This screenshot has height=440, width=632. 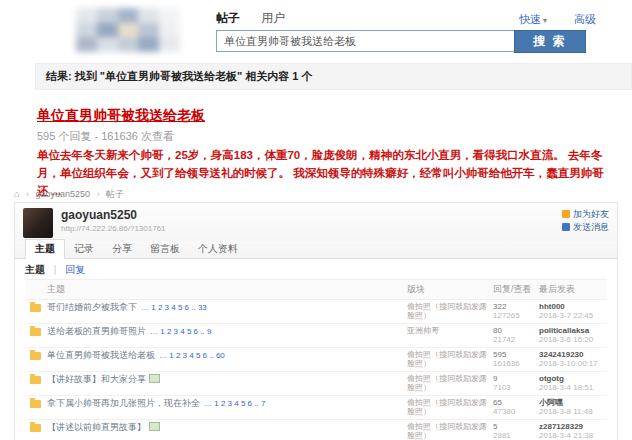 I want to click on thread-title-cell: 单位直男帅哥被我送给老板… 1 2 3 4 5 6 .. 60, so click(x=216, y=356).